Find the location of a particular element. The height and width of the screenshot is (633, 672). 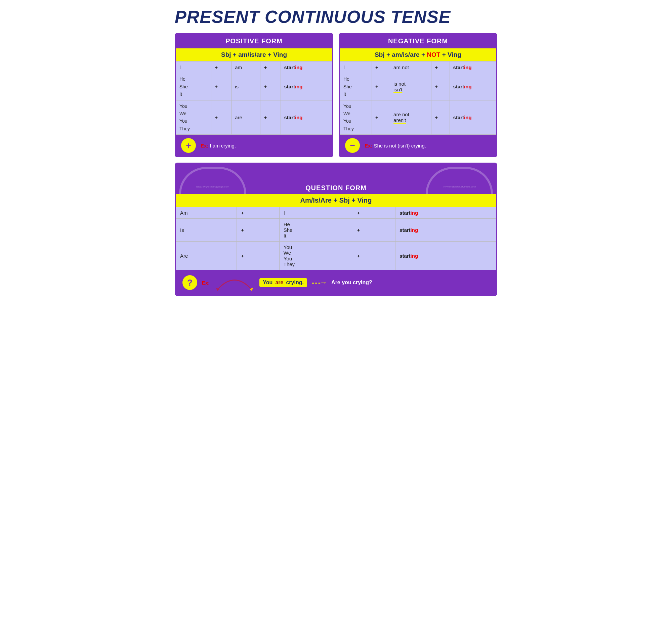

table-row: HeSheIt + is not isn't + starting is located at coordinates (418, 87).